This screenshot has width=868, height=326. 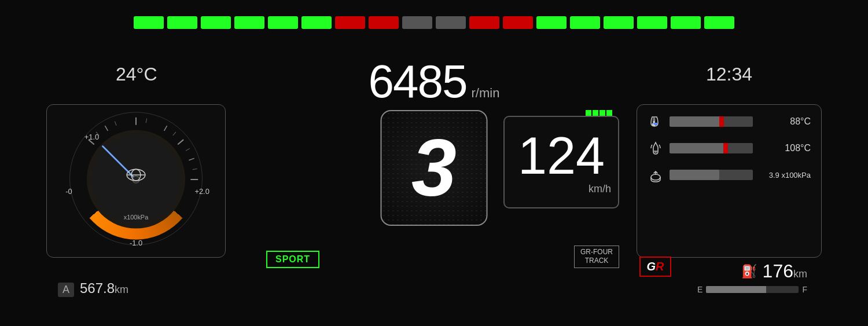 I want to click on fuel-display: ⛽ 176km E F, so click(x=752, y=277).